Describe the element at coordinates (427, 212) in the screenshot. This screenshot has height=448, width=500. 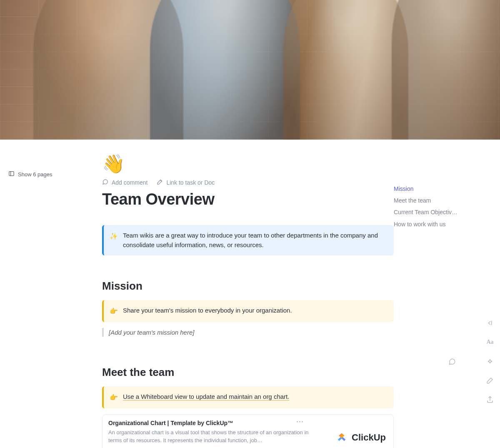
I see `toc-item-objectives: Current Team Objective…` at that location.